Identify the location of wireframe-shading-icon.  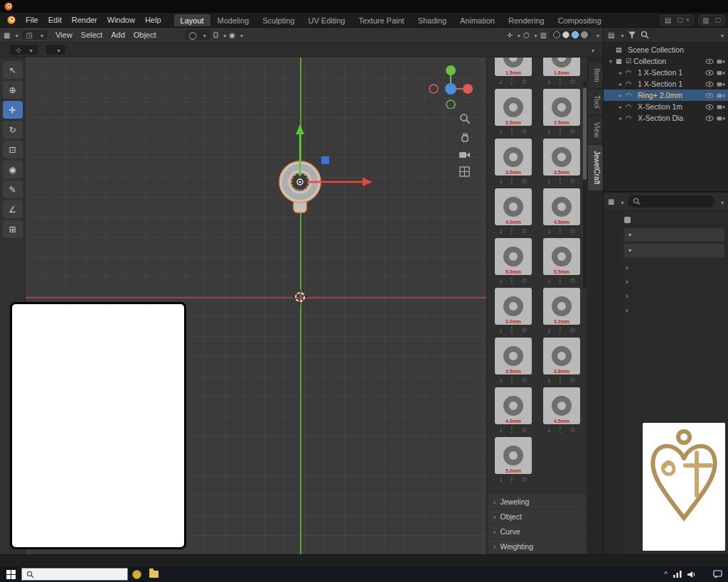
(557, 35).